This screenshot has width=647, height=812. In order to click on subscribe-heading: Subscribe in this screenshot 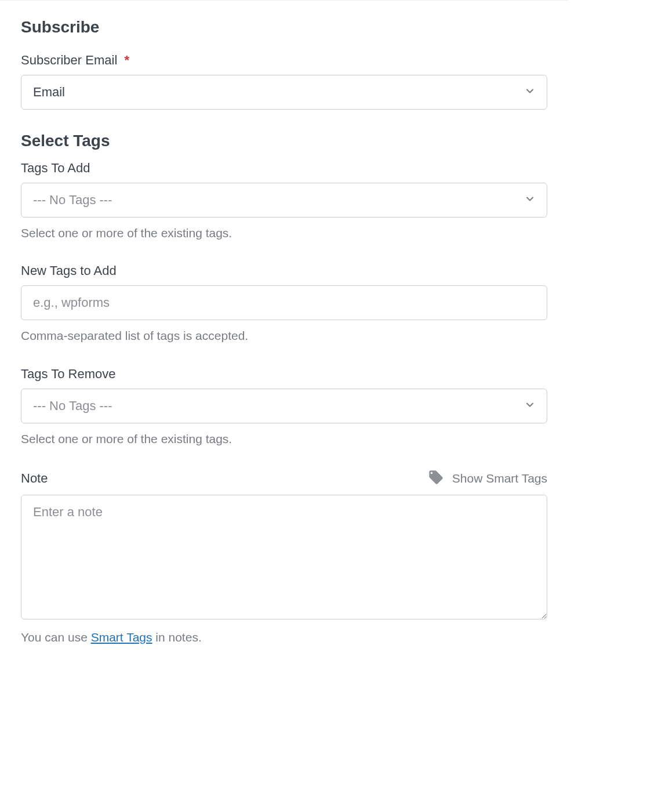, I will do `click(284, 27)`.